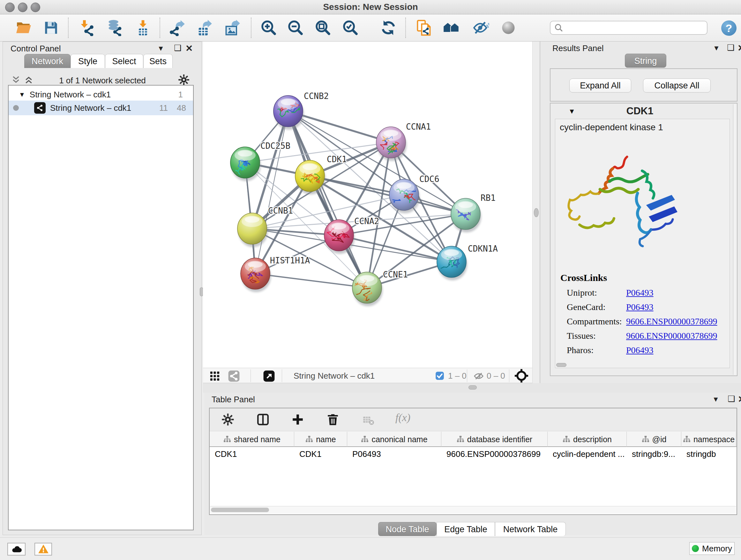 The image size is (741, 560). What do you see at coordinates (263, 420) in the screenshot?
I see `select-columns-icon` at bounding box center [263, 420].